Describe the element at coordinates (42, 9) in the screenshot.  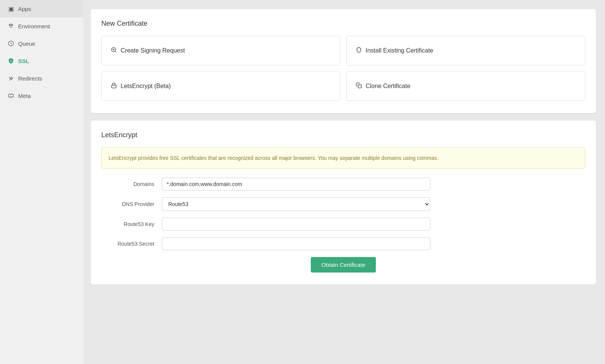
I see `sidebar-item-apps: ▣Apps` at that location.